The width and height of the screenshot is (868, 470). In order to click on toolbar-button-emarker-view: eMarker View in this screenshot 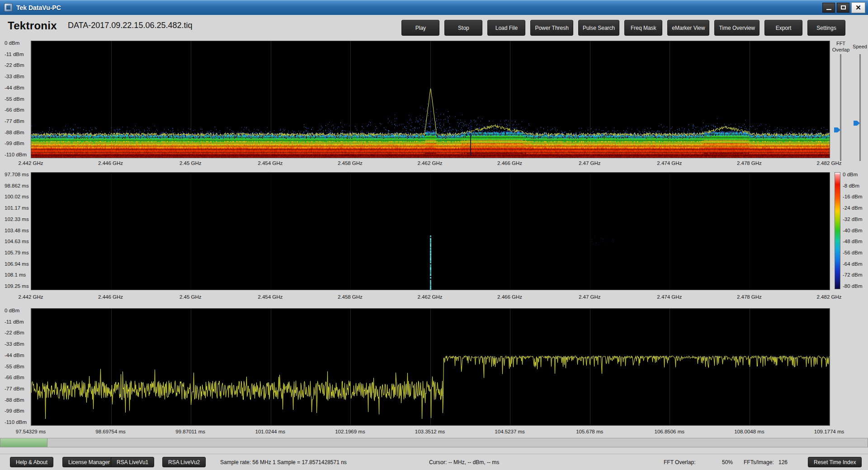, I will do `click(688, 28)`.